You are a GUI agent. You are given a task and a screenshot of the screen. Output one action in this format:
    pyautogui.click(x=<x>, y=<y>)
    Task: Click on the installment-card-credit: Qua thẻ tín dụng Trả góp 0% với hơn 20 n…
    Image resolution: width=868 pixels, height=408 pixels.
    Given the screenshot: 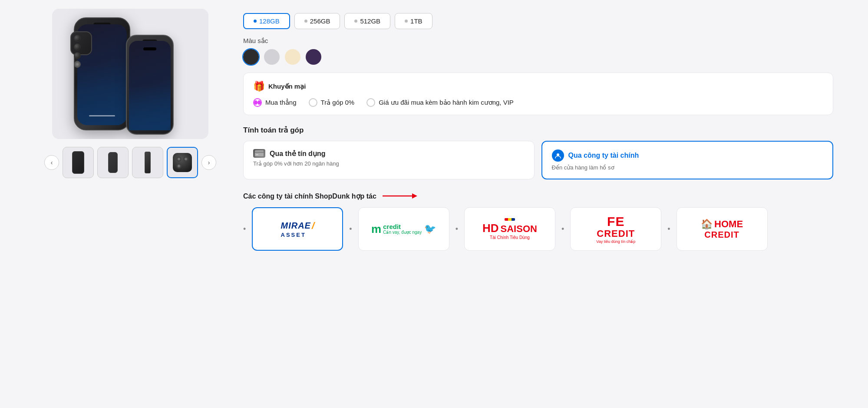 What is the action you would take?
    pyautogui.click(x=389, y=160)
    